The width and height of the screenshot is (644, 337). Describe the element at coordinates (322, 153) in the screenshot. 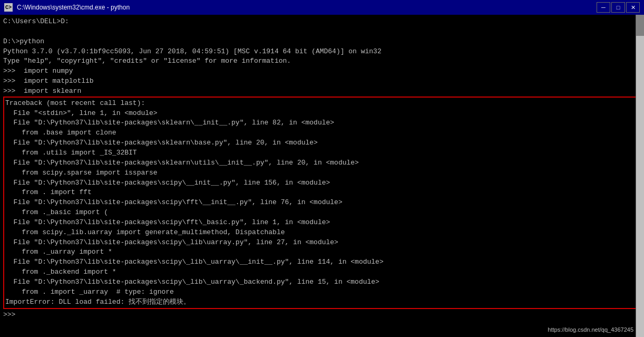

I see `error-line-6: from .utils import _IS_32BIT` at that location.